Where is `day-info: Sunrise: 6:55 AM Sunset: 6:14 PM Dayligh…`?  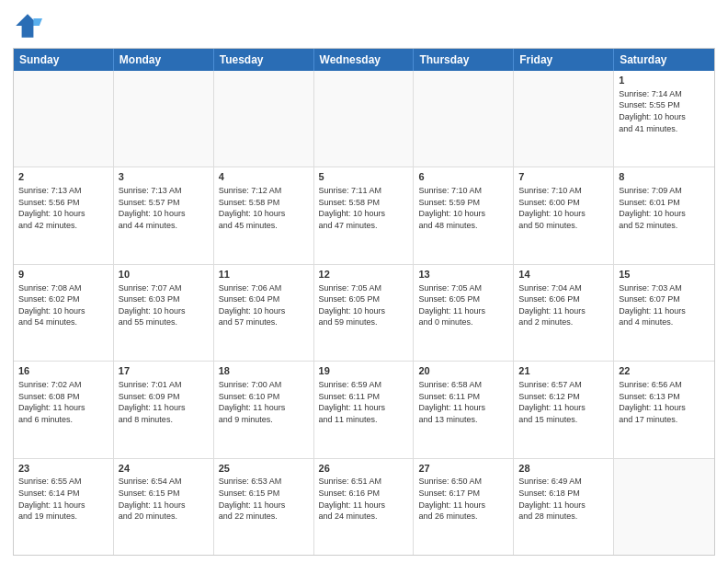 day-info: Sunrise: 6:55 AM Sunset: 6:14 PM Dayligh… is located at coordinates (63, 499).